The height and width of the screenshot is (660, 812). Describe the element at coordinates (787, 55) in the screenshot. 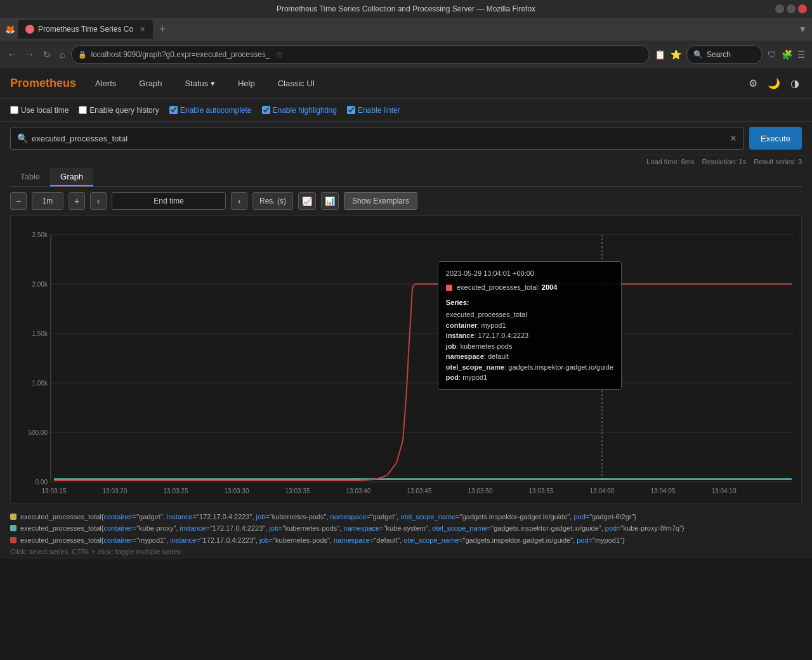

I see `extensions-icon: 🧩` at that location.